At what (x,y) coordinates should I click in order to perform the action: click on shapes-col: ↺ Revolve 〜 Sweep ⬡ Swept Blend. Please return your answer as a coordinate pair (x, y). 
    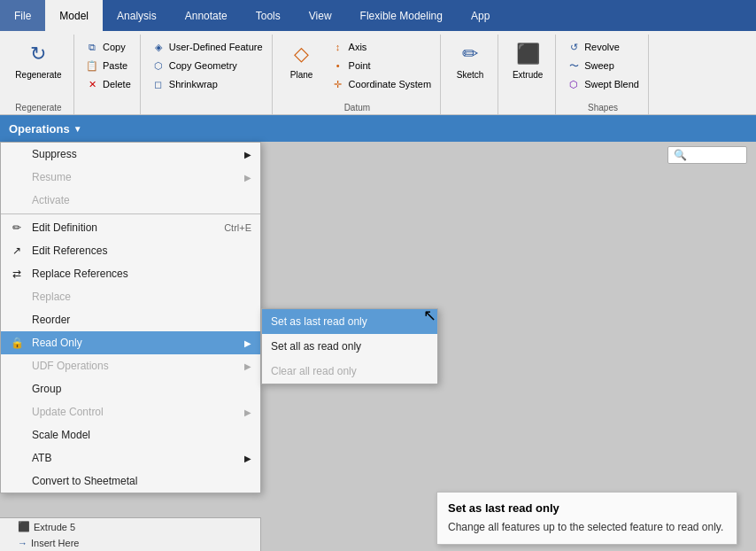
    Looking at the image, I should click on (603, 65).